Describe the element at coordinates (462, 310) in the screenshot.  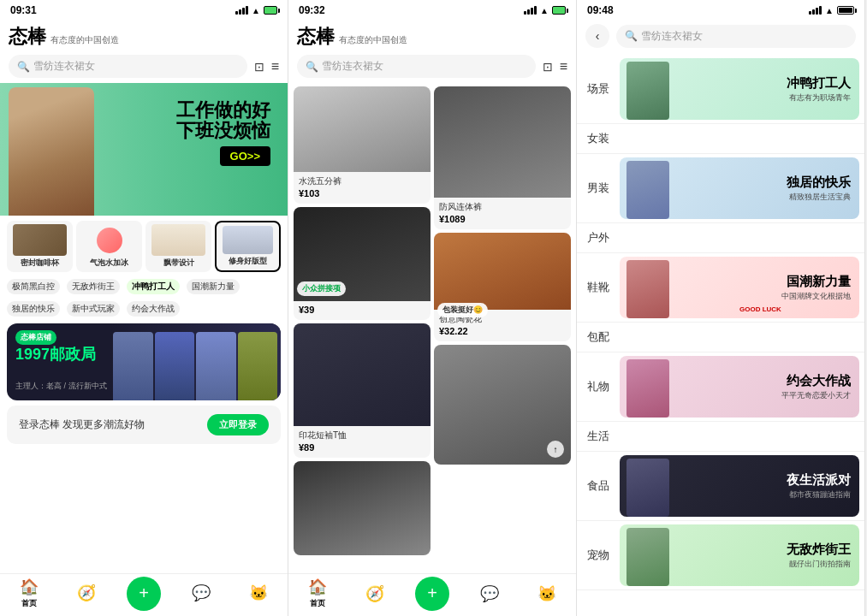
I see `product-badge-3: 包装挺好😊` at that location.